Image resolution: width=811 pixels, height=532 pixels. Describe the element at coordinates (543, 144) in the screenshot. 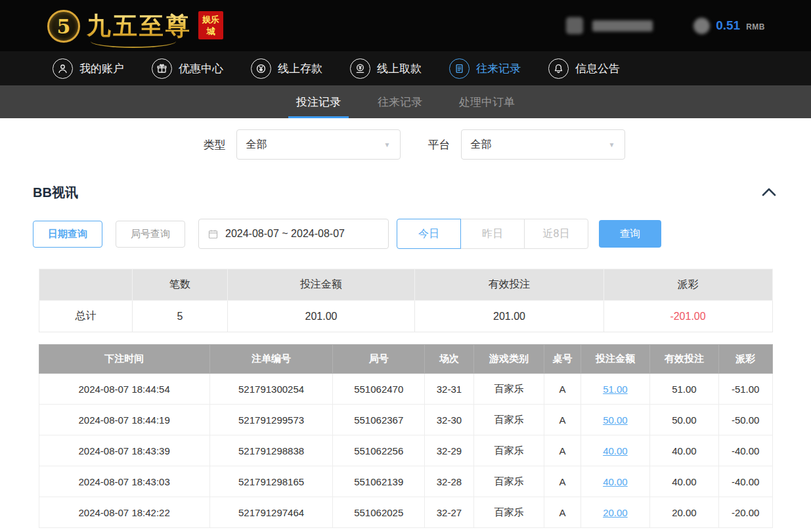

I see `platform-select: 全部 ▼` at that location.